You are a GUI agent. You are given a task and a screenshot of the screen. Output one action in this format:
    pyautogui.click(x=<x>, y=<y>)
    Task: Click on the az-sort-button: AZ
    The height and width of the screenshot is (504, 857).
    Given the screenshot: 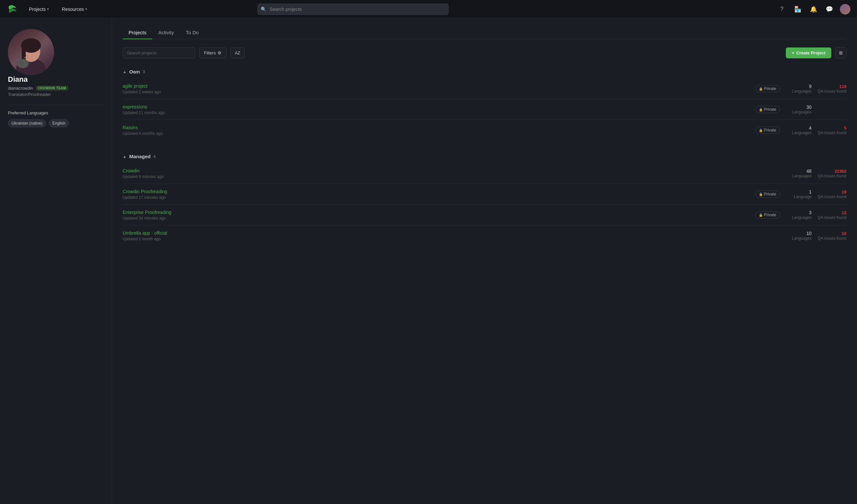 What is the action you would take?
    pyautogui.click(x=237, y=53)
    